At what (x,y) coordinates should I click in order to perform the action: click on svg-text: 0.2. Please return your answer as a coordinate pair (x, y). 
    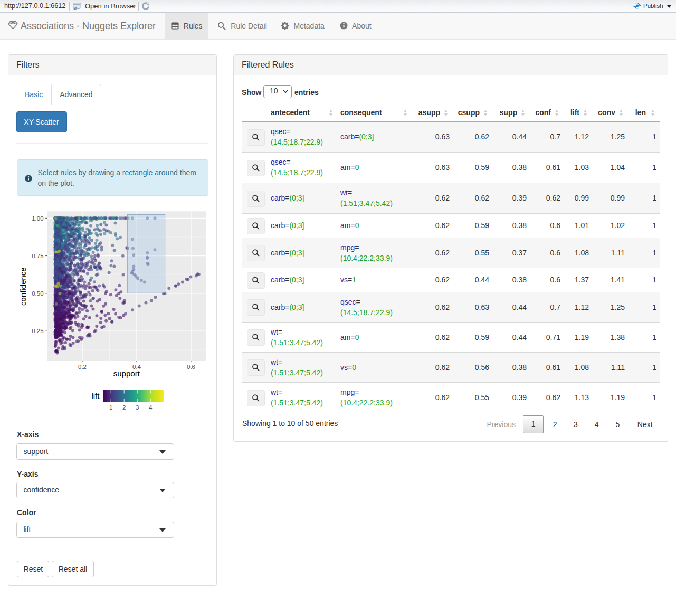
    Looking at the image, I should click on (82, 367).